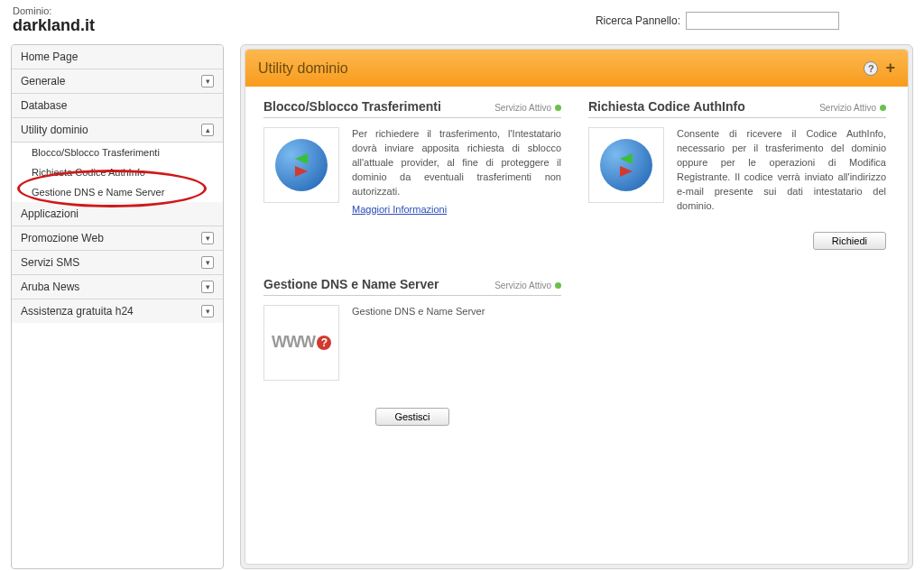  I want to click on sidebar-item-utility: Utility dominio▴, so click(117, 130).